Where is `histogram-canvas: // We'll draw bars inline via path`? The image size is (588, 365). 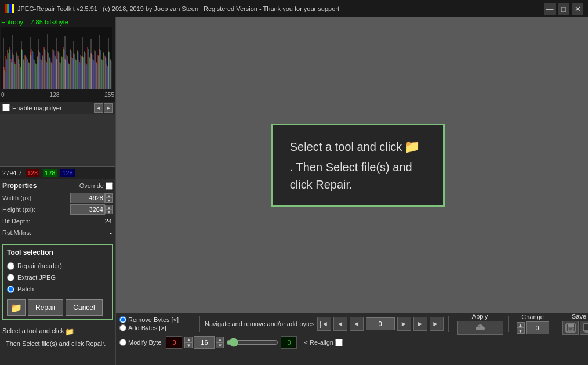
histogram-canvas: // We'll draw bars inline via path is located at coordinates (57, 59).